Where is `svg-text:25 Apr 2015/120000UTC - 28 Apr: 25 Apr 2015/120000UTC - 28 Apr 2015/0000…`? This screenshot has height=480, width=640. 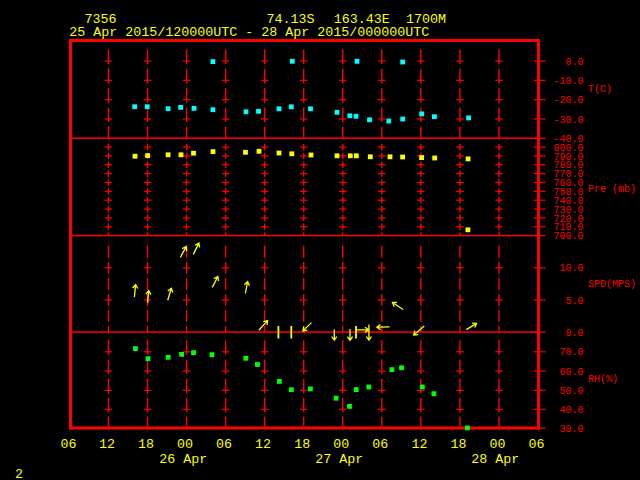 svg-text:25 Apr 2015/120000UTC - 28 Apr: 25 Apr 2015/120000UTC - 28 Apr 2015/0000… is located at coordinates (249, 32).